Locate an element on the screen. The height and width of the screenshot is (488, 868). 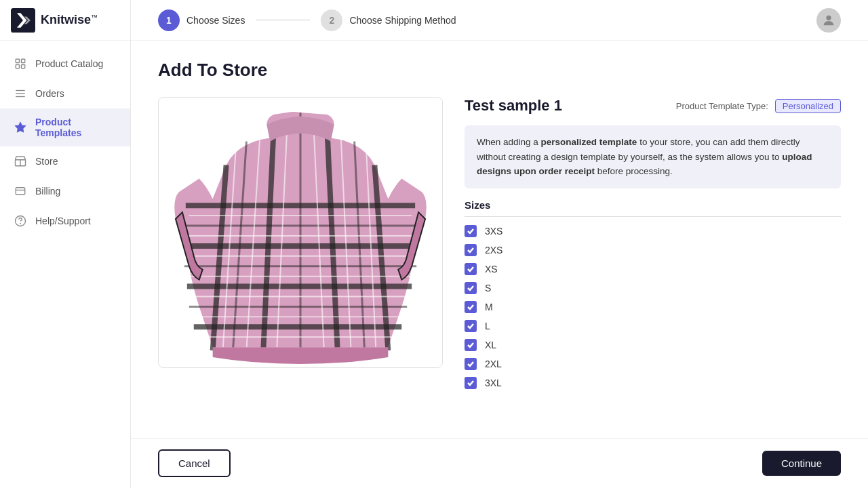
size-item-2xl: 2XL is located at coordinates (652, 364).